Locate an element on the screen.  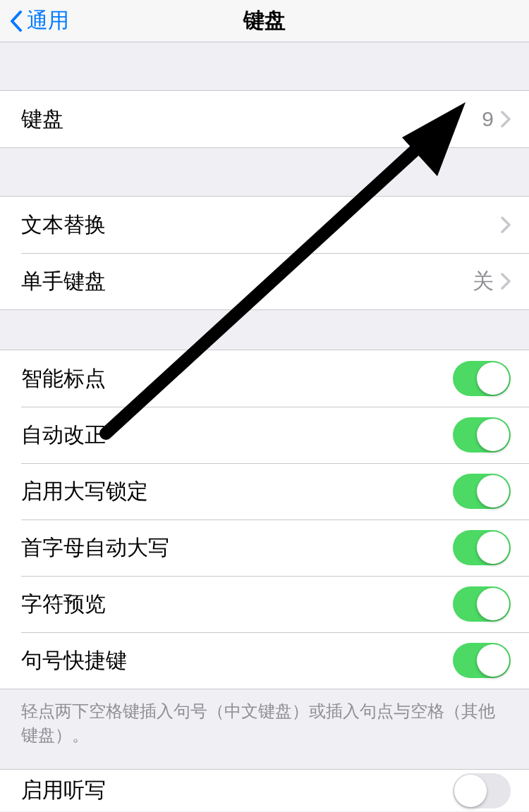
keyboards-count: 9 is located at coordinates (488, 119).